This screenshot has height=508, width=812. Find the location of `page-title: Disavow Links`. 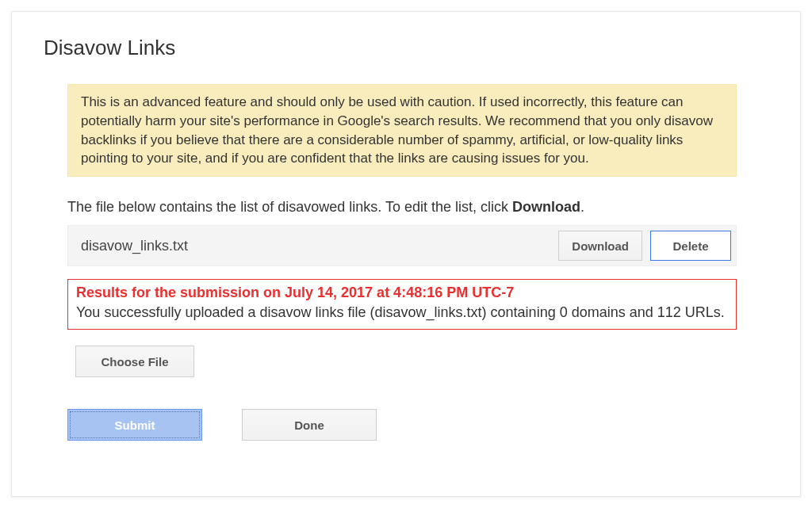

page-title: Disavow Links is located at coordinates (402, 48).